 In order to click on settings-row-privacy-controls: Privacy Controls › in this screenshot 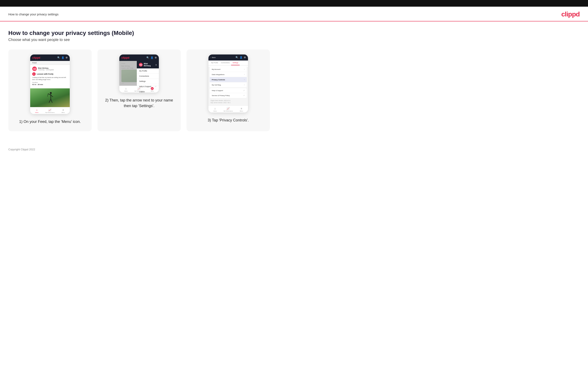, I will do `click(228, 80)`.